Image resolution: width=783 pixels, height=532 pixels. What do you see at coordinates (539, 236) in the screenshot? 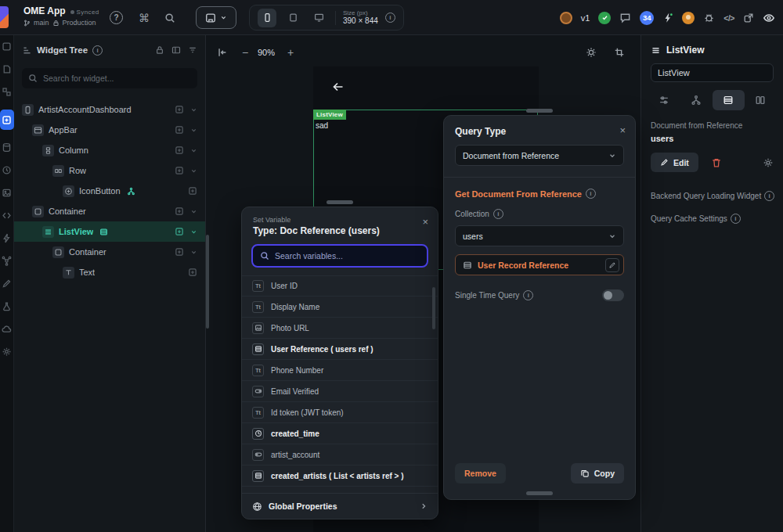
I see `collection-select: users` at bounding box center [539, 236].